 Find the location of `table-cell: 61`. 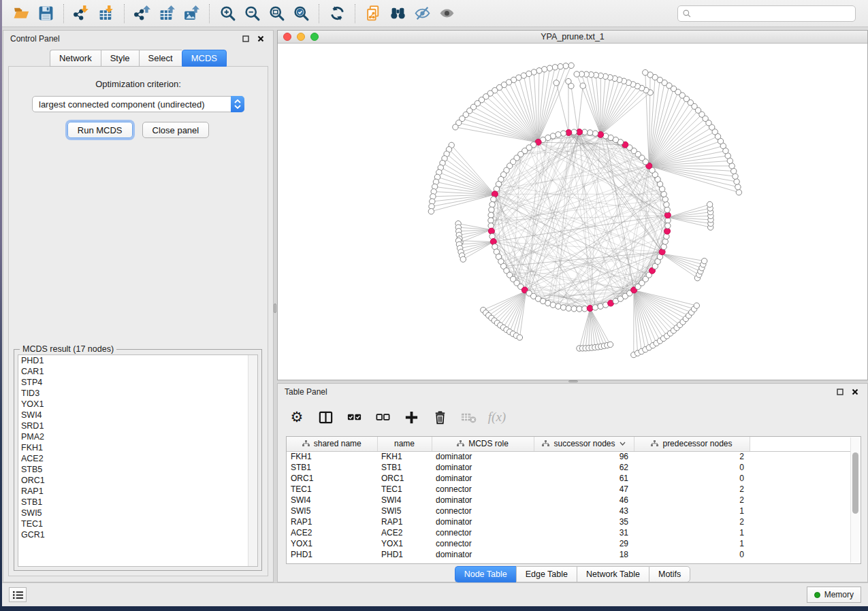

table-cell: 61 is located at coordinates (584, 478).